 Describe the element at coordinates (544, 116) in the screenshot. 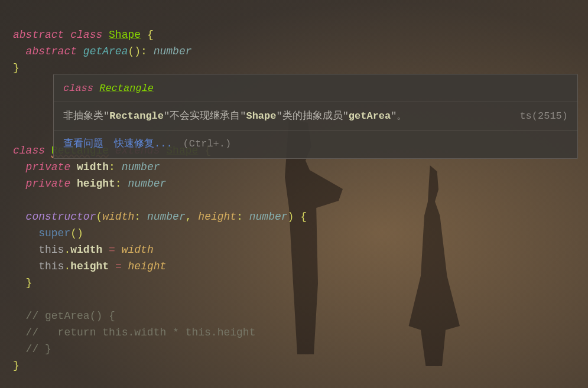

I see `error-code: ts(2515)` at that location.